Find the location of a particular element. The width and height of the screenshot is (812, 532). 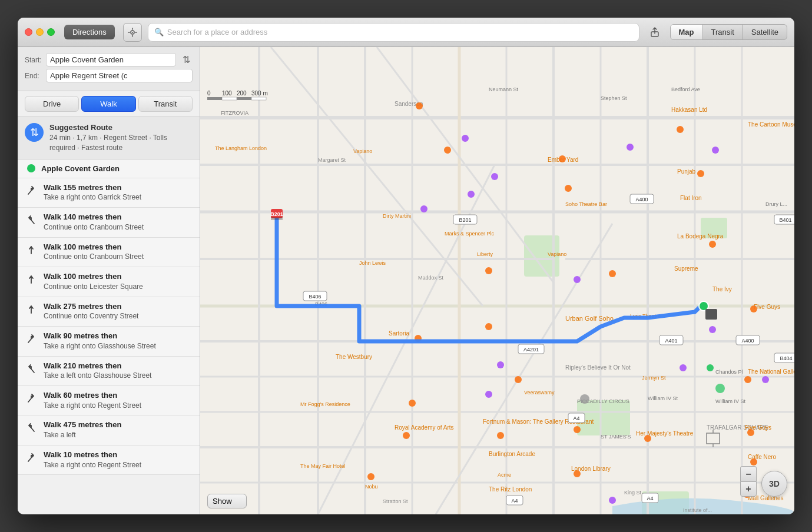

svg-text: Royal Academy of Arts is located at coordinates (424, 427).